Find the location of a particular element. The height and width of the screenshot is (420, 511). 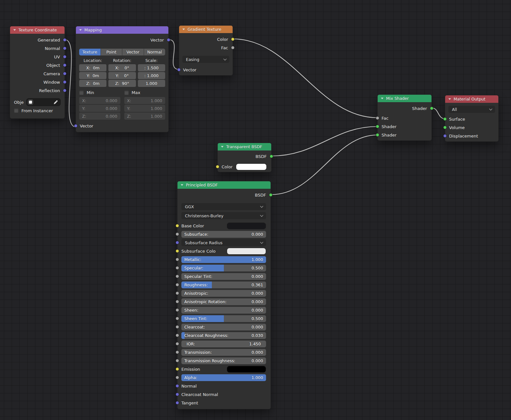

output-socket-window is located at coordinates (65, 82).